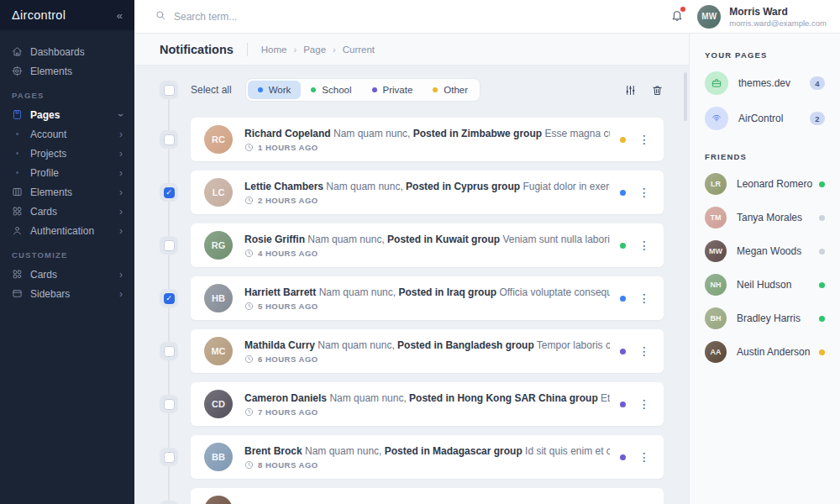 This screenshot has height=504, width=840. I want to click on notification-card: RCRichard Copeland Nam quam nunc, Posted…, so click(427, 139).